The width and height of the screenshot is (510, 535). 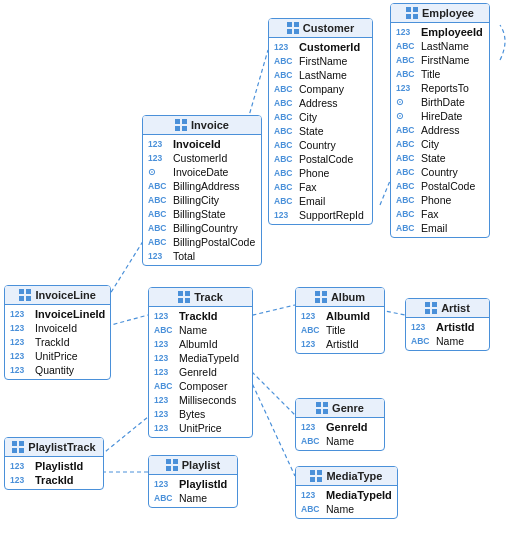 What do you see at coordinates (202, 228) in the screenshot?
I see `field-row: ABC BillingCountry` at bounding box center [202, 228].